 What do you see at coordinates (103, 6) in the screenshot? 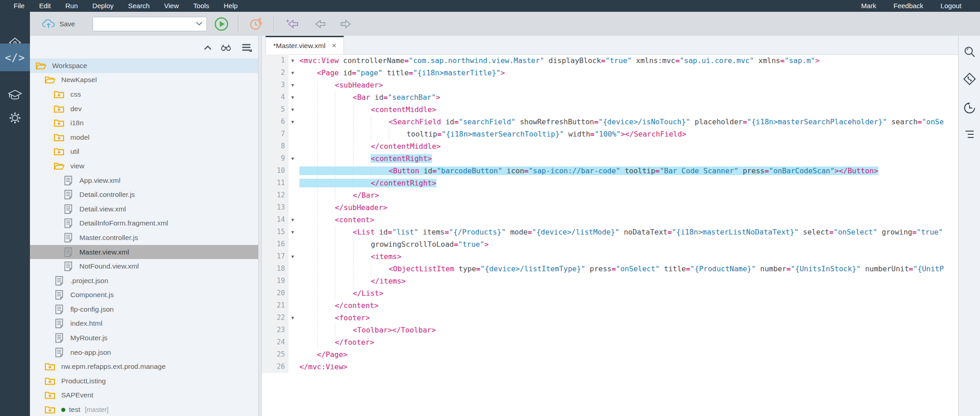
I see `menu-deploy: Deploy` at bounding box center [103, 6].